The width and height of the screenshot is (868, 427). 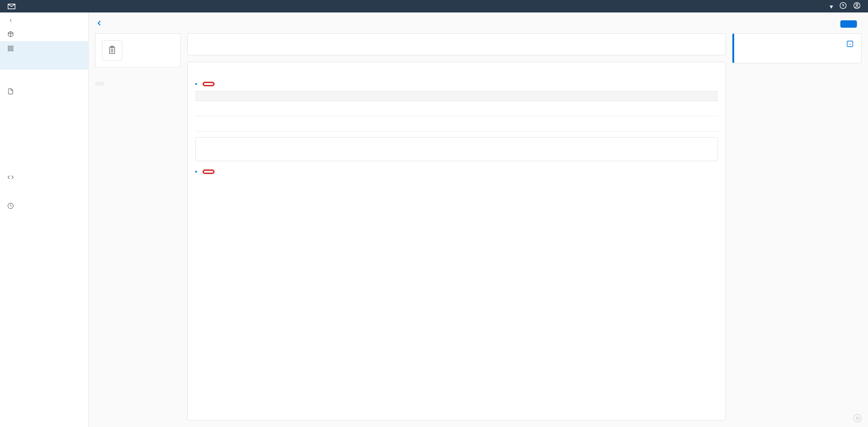 What do you see at coordinates (843, 6) in the screenshot?
I see `help-icon` at bounding box center [843, 6].